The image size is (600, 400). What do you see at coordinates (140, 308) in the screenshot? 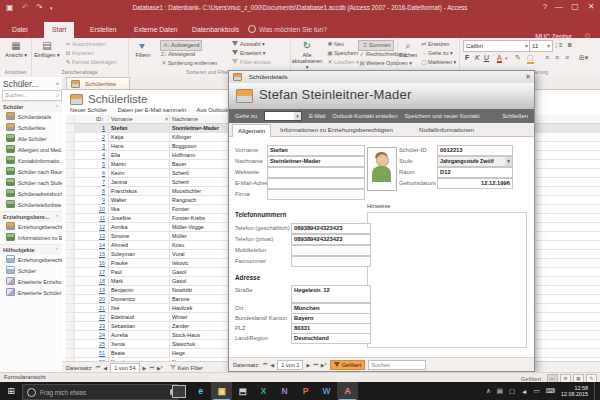
I see `cell: Ilse` at bounding box center [140, 308].